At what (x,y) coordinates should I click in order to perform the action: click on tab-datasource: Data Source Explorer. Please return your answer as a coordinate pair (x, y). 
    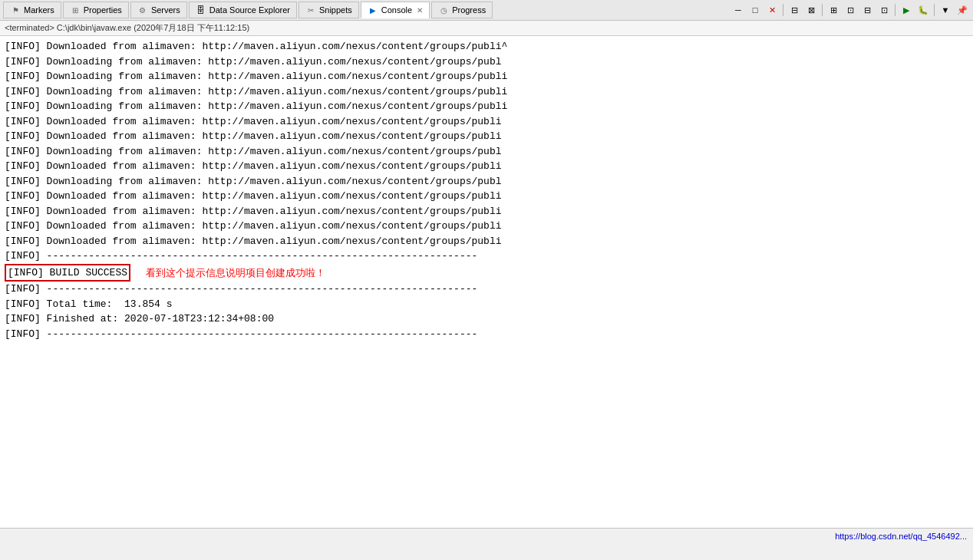
    Looking at the image, I should click on (242, 10).